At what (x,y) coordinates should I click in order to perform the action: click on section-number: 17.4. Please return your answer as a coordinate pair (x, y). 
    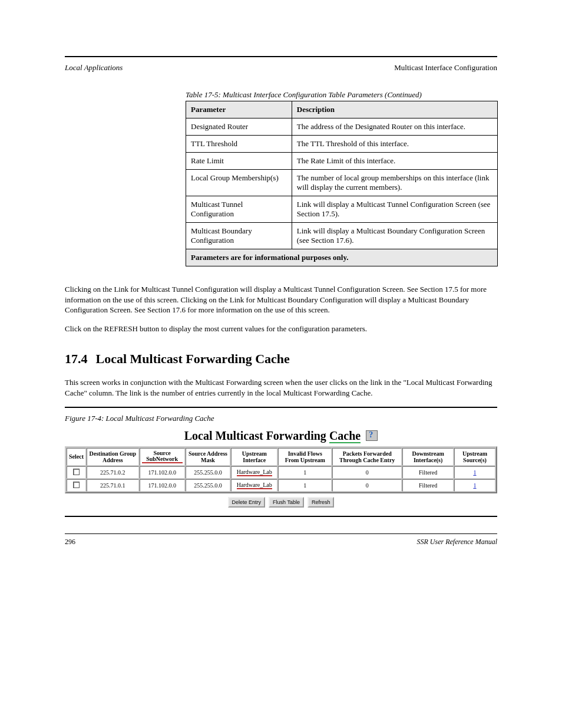
    Looking at the image, I should click on (77, 358).